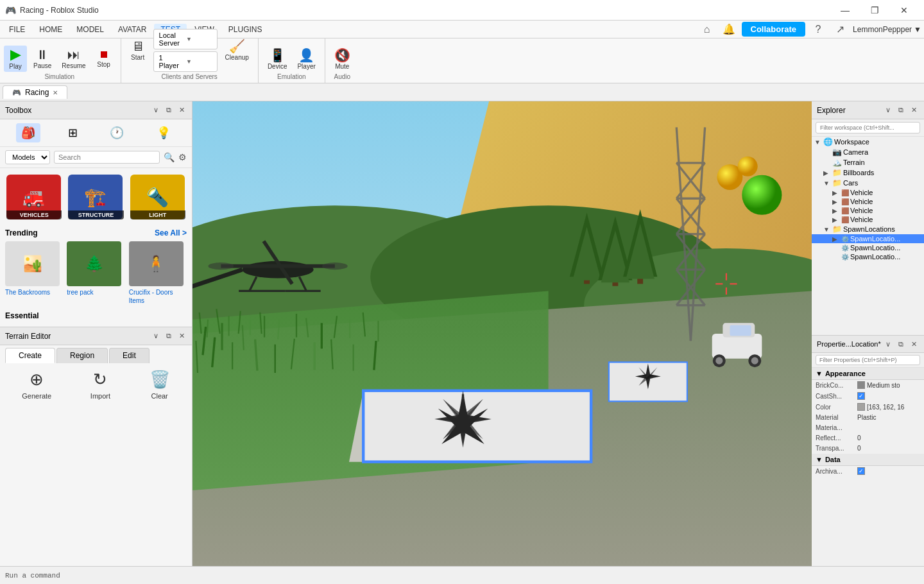 This screenshot has height=584, width=924. I want to click on toolbox-clock-btn: 🕐, so click(117, 133).